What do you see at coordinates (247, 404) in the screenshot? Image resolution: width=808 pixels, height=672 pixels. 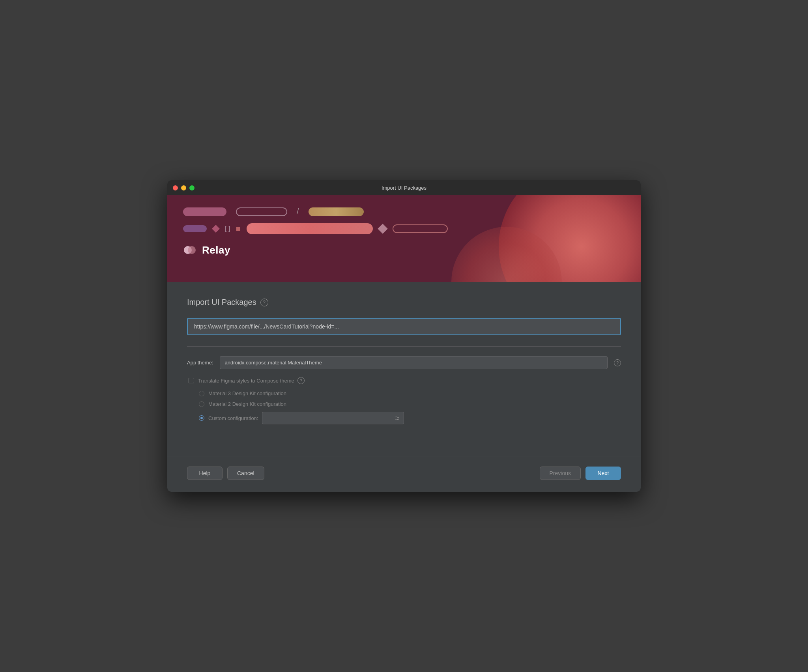 I see `radio-label-material2: Material 2 Design Kit configuration` at bounding box center [247, 404].